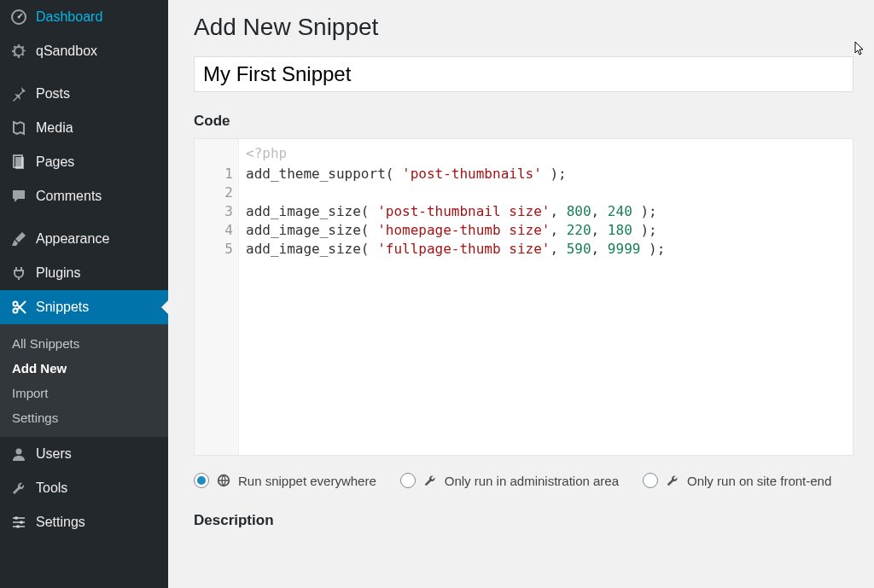 The width and height of the screenshot is (874, 588). What do you see at coordinates (84, 418) in the screenshot?
I see `submenu-item-settings: Settings` at bounding box center [84, 418].